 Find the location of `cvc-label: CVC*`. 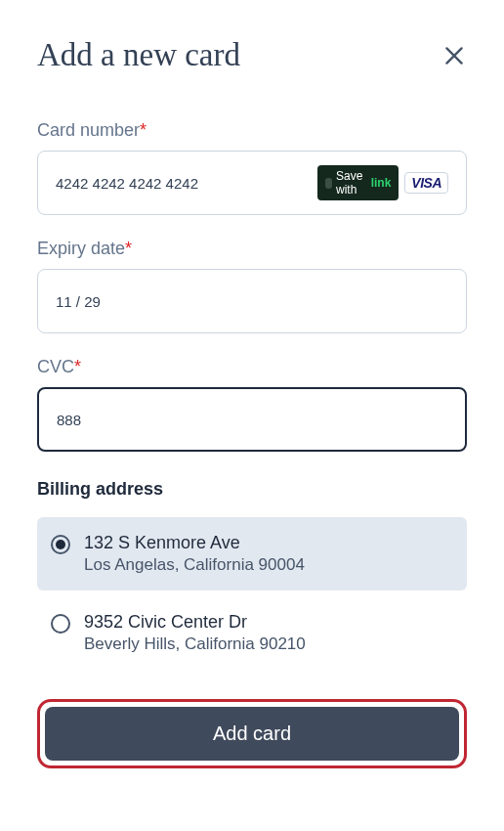

cvc-label: CVC* is located at coordinates (252, 368).